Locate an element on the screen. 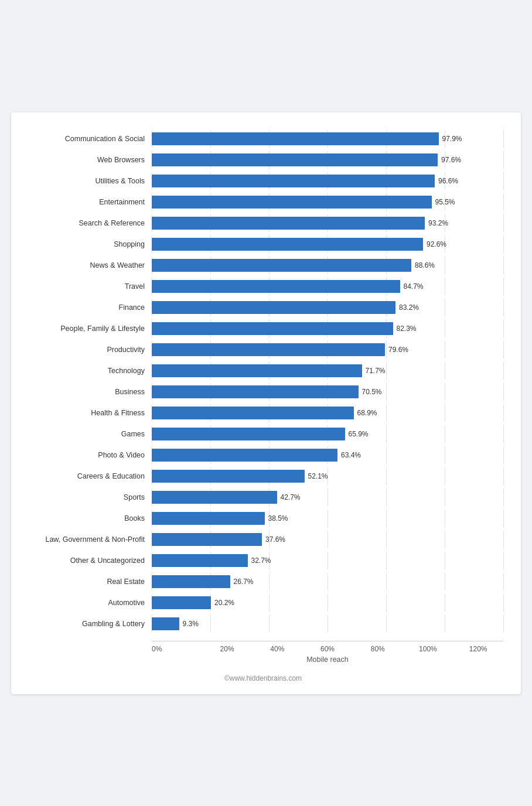 This screenshot has height=806, width=532. bar-value: 32.7% is located at coordinates (261, 561).